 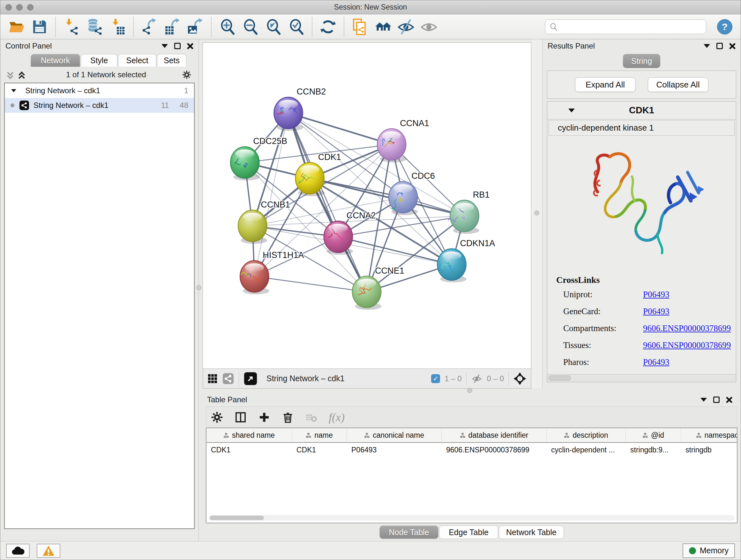 What do you see at coordinates (403, 198) in the screenshot?
I see `network-node-CDC6` at bounding box center [403, 198].